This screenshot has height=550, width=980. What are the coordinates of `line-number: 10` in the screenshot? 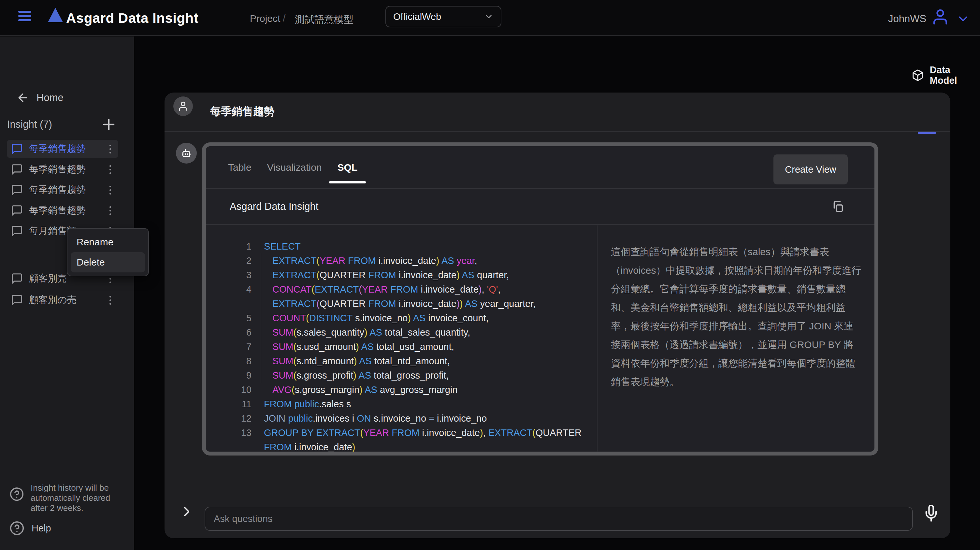 It's located at (234, 389).